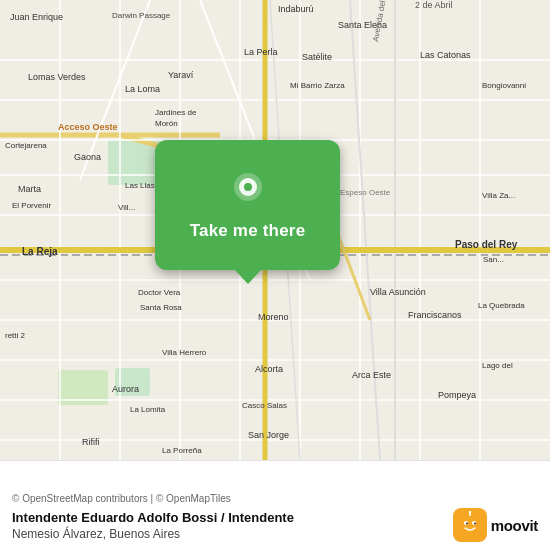  Describe the element at coordinates (372, 375) in the screenshot. I see `svg-text: Arca Este` at that location.